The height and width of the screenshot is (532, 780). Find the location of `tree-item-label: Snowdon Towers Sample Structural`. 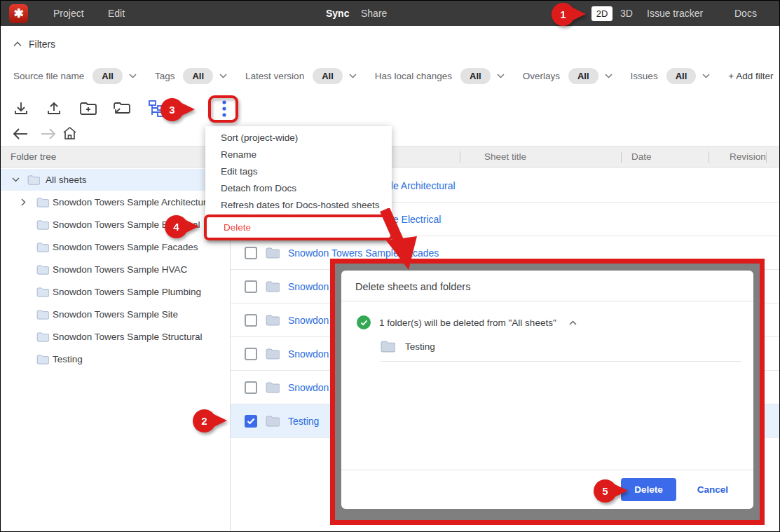

tree-item-label: Snowdon Towers Sample Structural is located at coordinates (128, 336).